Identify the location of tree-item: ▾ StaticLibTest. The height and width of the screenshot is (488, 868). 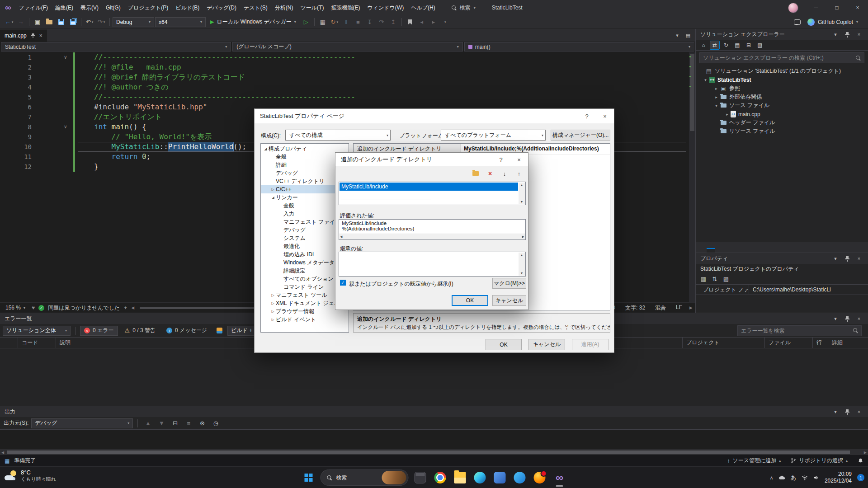
(782, 80).